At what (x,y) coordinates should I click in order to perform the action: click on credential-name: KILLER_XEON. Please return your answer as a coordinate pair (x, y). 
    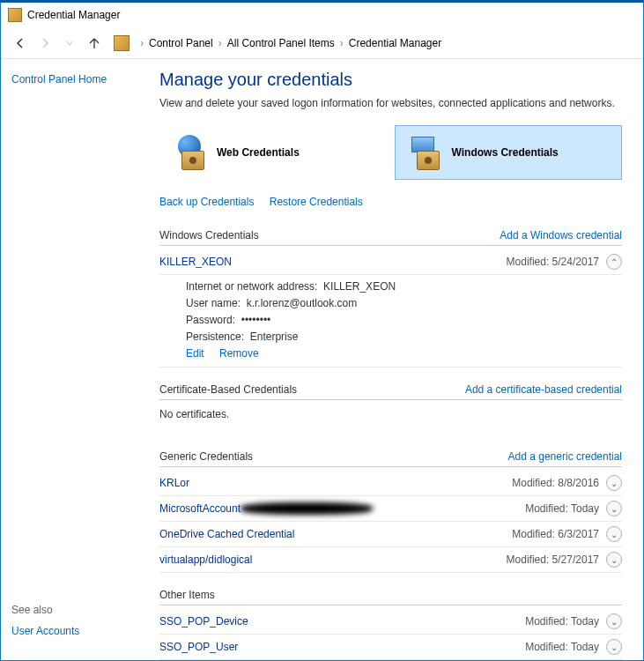
    Looking at the image, I should click on (196, 262).